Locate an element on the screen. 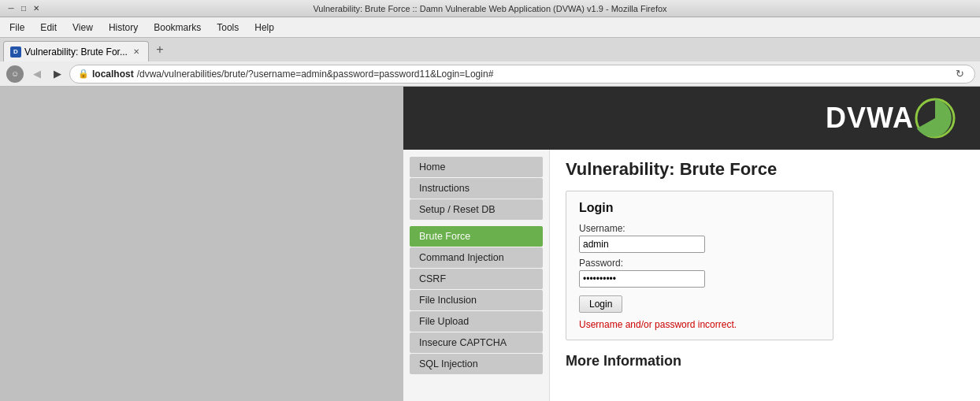  dvwa-logo: DVWA is located at coordinates (891, 118).